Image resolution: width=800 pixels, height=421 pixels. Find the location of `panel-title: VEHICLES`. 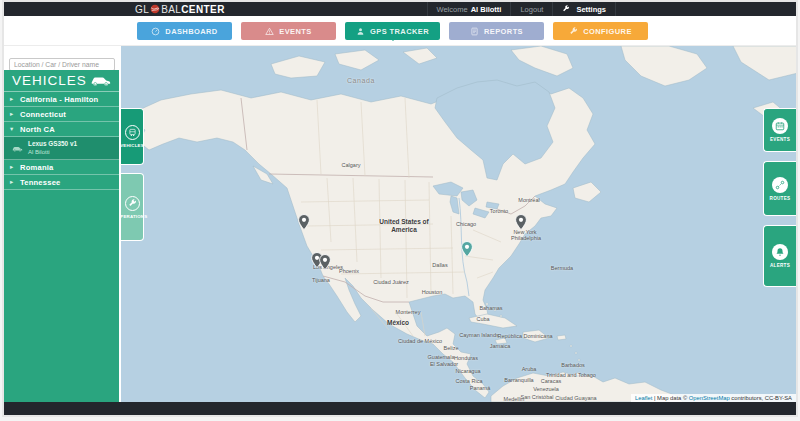

panel-title: VEHICLES is located at coordinates (50, 80).